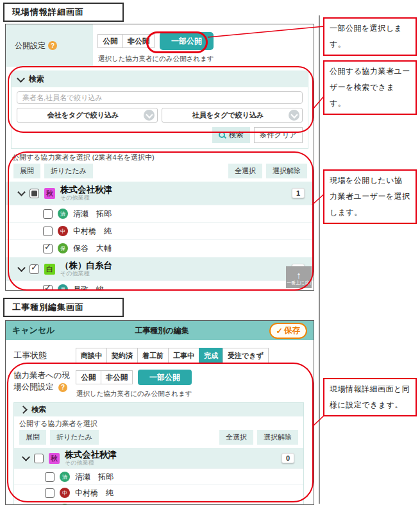 This screenshot has height=505, width=420. I want to click on search-header-label: 検索, so click(38, 409).